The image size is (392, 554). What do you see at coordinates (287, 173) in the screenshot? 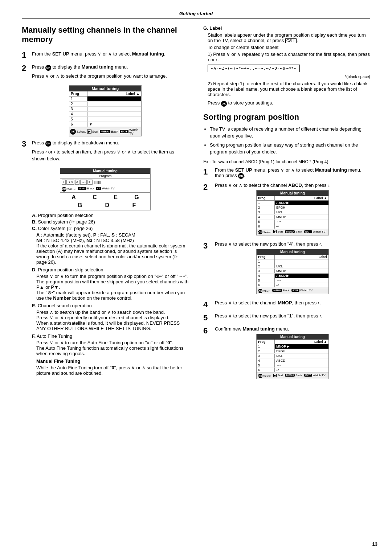
I see `sorting-step-1: 1 From the SET UP menu, press ∨ or ∧ to …` at bounding box center [287, 173].